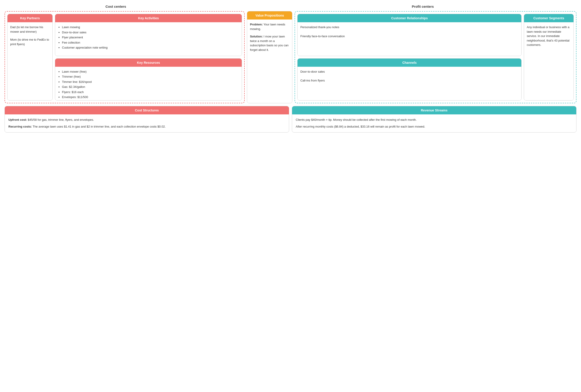 This screenshot has height=392, width=581. I want to click on resource-item-2: Timmer line: $16/spool, so click(150, 82).